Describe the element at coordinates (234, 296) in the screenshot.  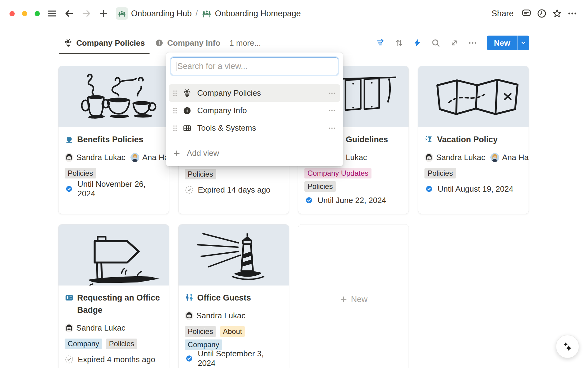
I see `card-office-guests: Office Guests Sandra Lukac Policies Abou…` at that location.